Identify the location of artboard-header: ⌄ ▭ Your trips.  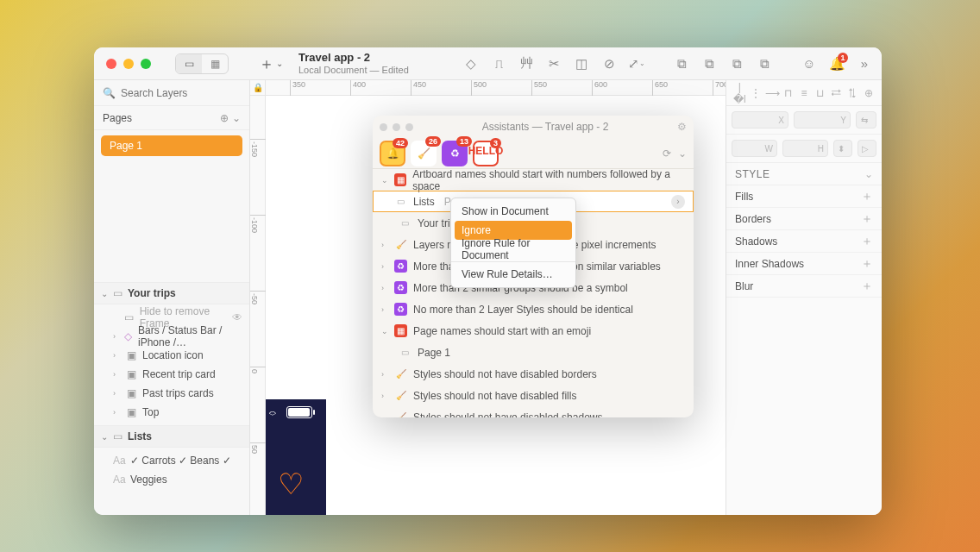
(172, 293).